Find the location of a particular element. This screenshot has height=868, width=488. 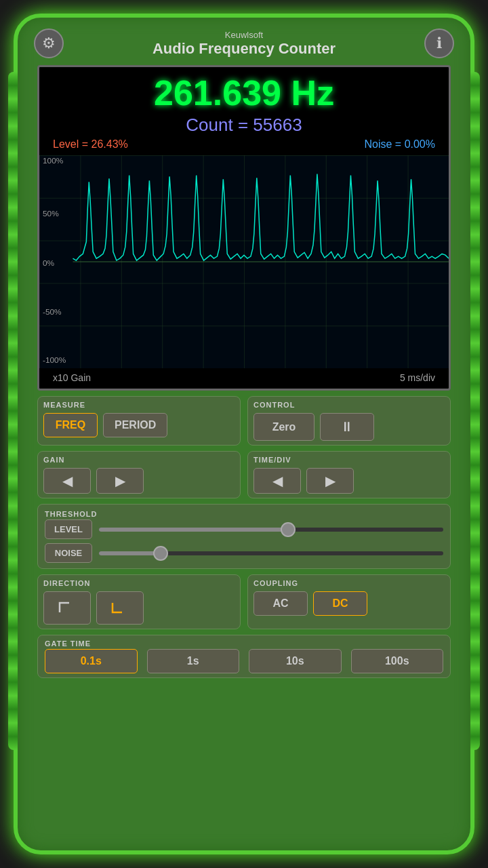

x-timediv-label: 5 ms/div is located at coordinates (418, 378).